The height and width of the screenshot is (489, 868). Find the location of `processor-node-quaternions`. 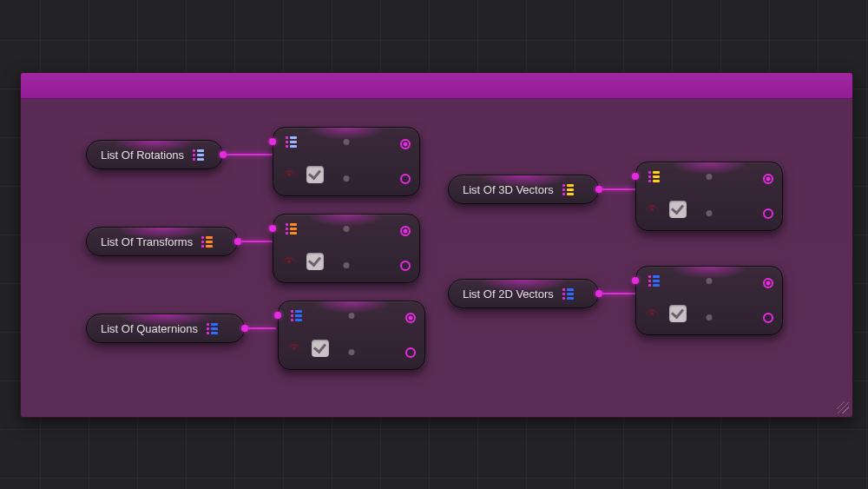

processor-node-quaternions is located at coordinates (352, 335).